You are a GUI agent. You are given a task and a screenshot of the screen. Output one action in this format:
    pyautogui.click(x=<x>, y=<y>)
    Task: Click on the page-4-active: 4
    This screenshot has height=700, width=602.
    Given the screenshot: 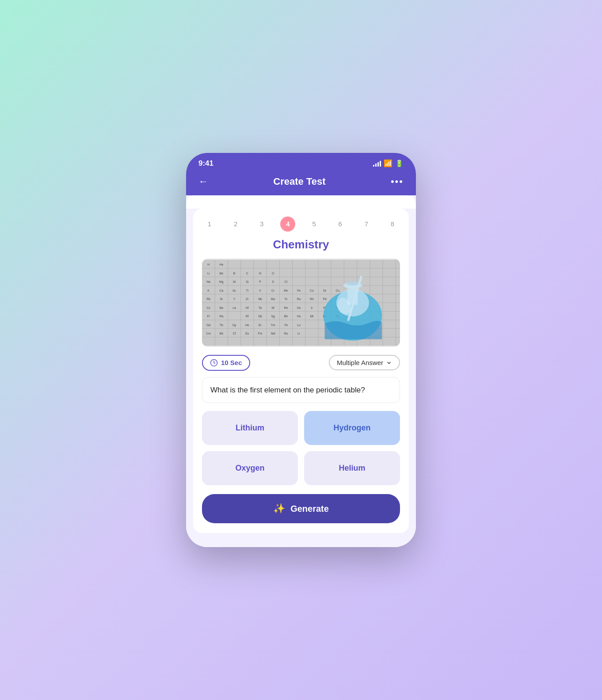 What is the action you would take?
    pyautogui.click(x=288, y=224)
    